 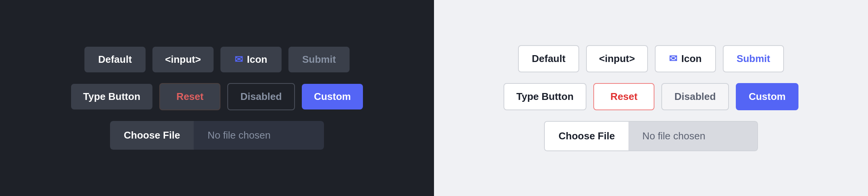 What do you see at coordinates (217, 136) in the screenshot?
I see `dark-file-input: Choose File No file chosen` at bounding box center [217, 136].